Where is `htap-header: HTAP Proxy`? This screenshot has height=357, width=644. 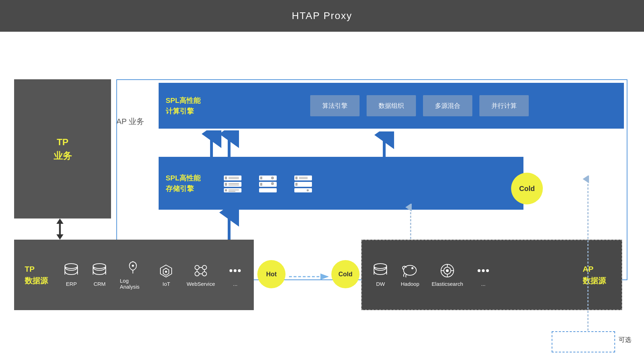
htap-header: HTAP Proxy is located at coordinates (322, 16).